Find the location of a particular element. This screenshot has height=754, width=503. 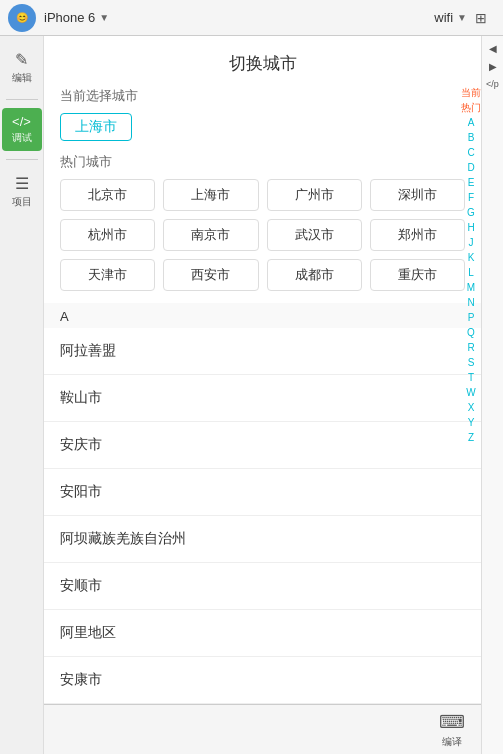

alpha-item: R is located at coordinates (470, 348).